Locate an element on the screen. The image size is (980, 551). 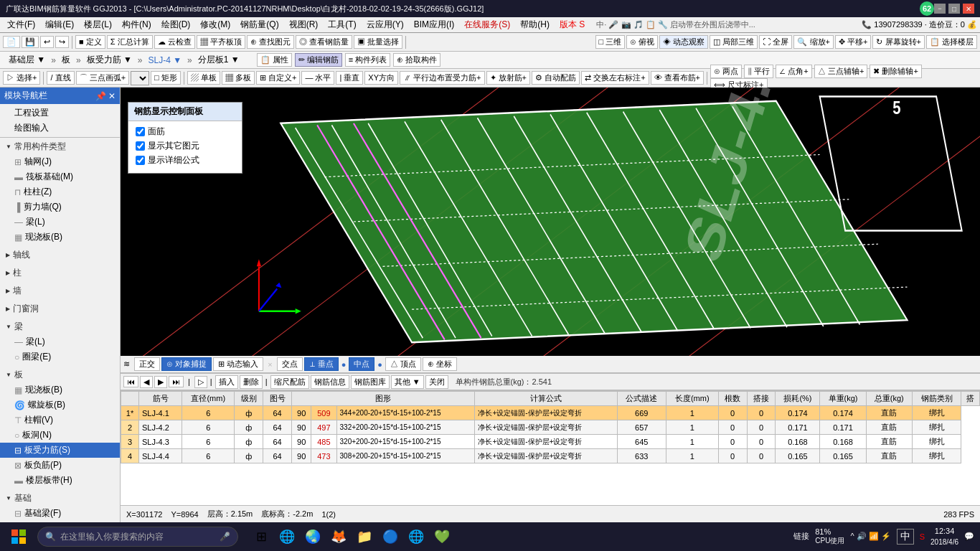
tool-radial: ✦ 放射筋+ is located at coordinates (508, 77).